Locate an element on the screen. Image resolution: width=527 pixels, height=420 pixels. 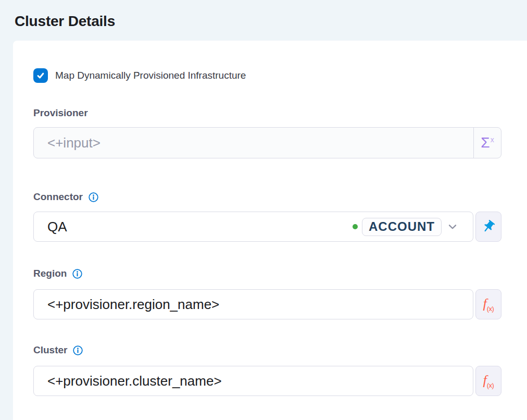
connector-label-row: Connector is located at coordinates (268, 197).